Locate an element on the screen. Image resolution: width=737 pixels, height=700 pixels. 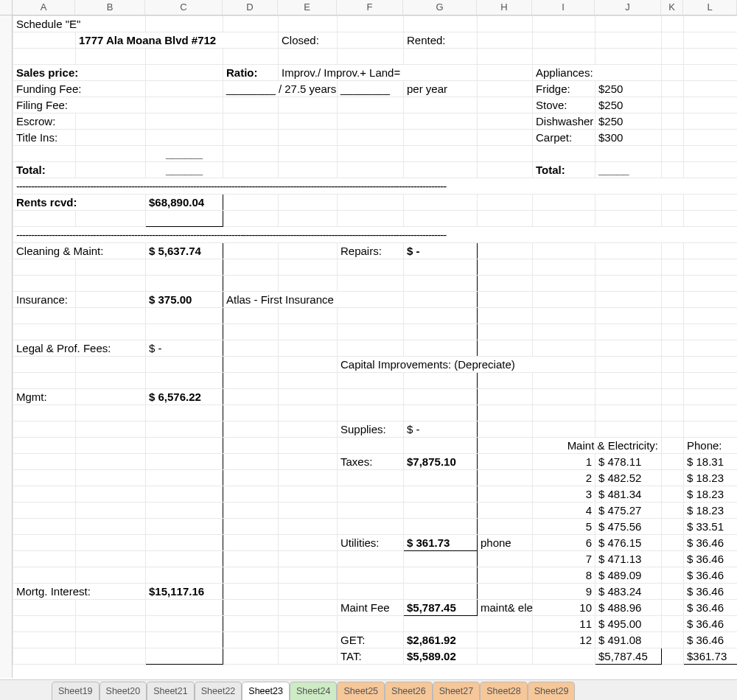
tat-label: TAT: is located at coordinates (371, 657).